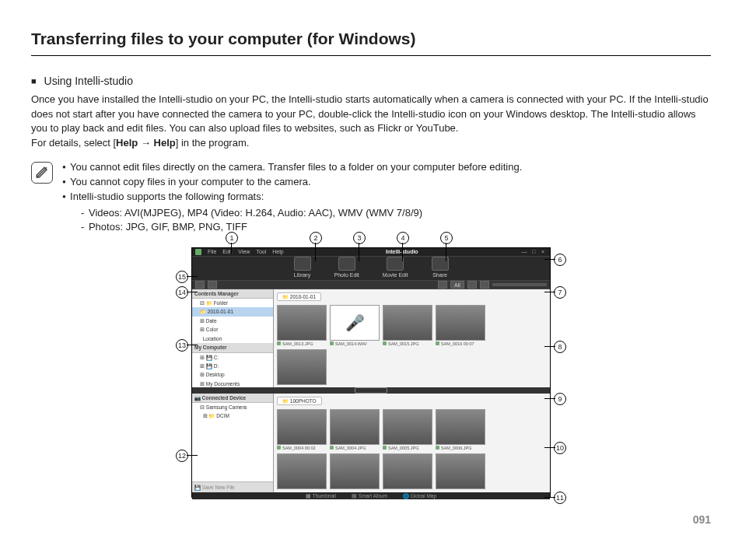 This screenshot has width=742, height=560. What do you see at coordinates (412, 338) in the screenshot?
I see `thumbnails-pane: 📁 2010-01-01 SAM_0013.JPG 🎤SAM_0014.WAV …` at bounding box center [412, 338].